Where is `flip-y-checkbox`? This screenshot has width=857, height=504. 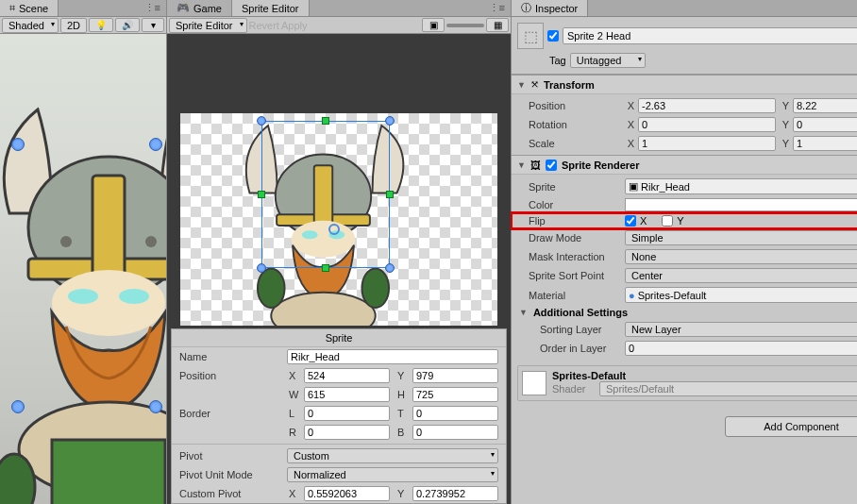
flip-y-checkbox is located at coordinates (667, 221).